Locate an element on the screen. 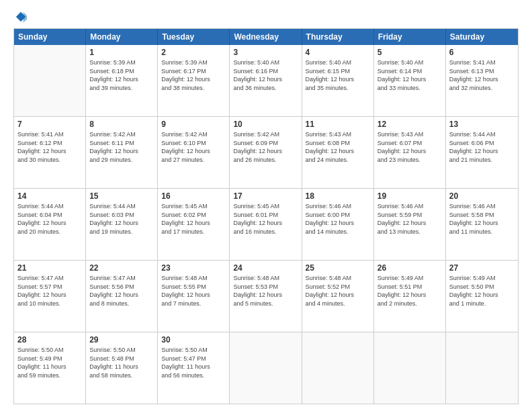 This screenshot has width=532, height=411. day-number: 22 is located at coordinates (122, 268).